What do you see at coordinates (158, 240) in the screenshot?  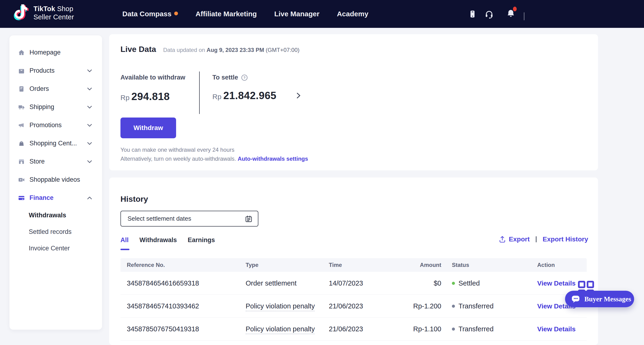 I see `tab-withdrawals: Withdrawals` at bounding box center [158, 240].